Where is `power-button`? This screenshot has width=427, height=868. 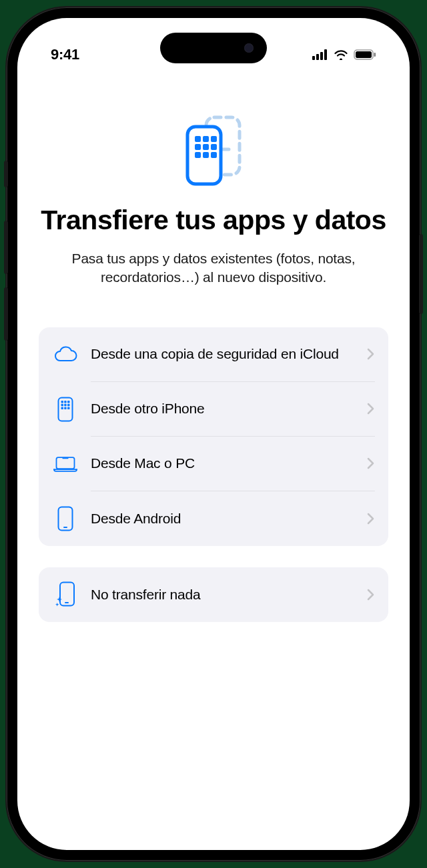
power-button is located at coordinates (421, 274).